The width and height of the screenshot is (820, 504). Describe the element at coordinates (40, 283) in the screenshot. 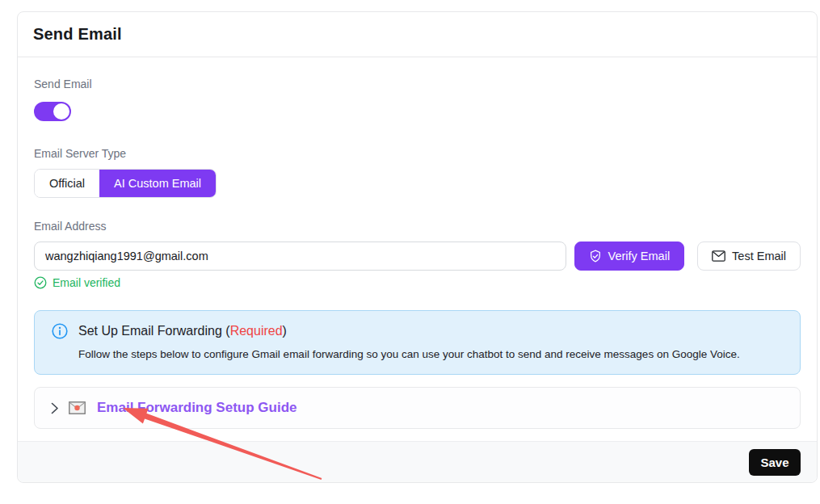

I see `check-circle-icon` at that location.